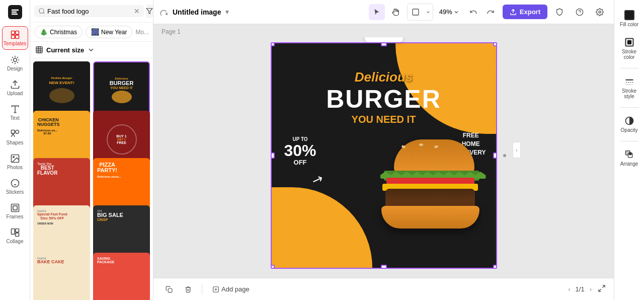  What do you see at coordinates (629, 150) in the screenshot?
I see `right-panel: Fill color Stroke color Stroke style Opa…` at bounding box center [629, 150].